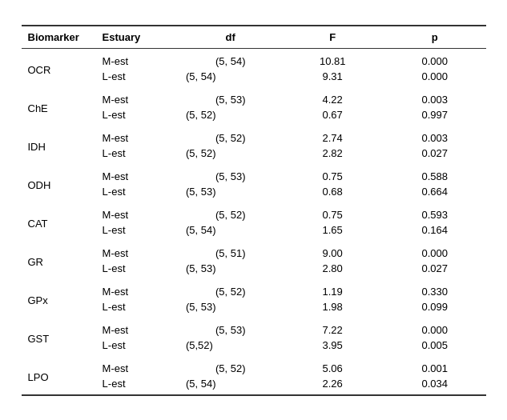 The image size is (507, 420). I want to click on table-row: GSTM-est(4, 42)7.220.000, so click(254, 328).